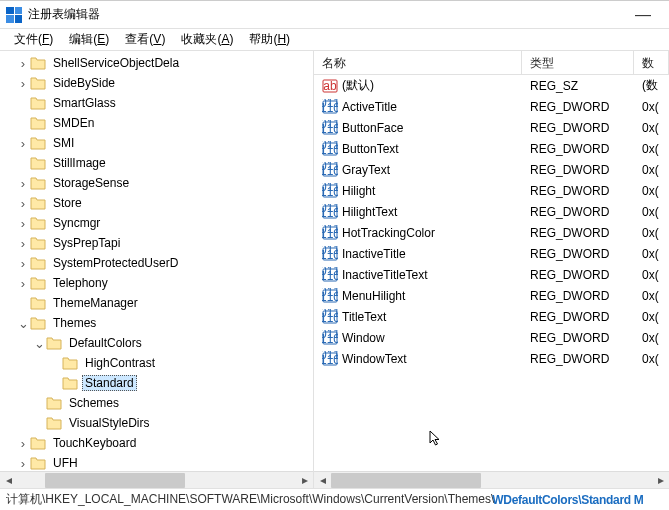 The width and height of the screenshot is (669, 510). Describe the element at coordinates (74, 123) in the screenshot. I see `tree-label: SMDEn` at that location.